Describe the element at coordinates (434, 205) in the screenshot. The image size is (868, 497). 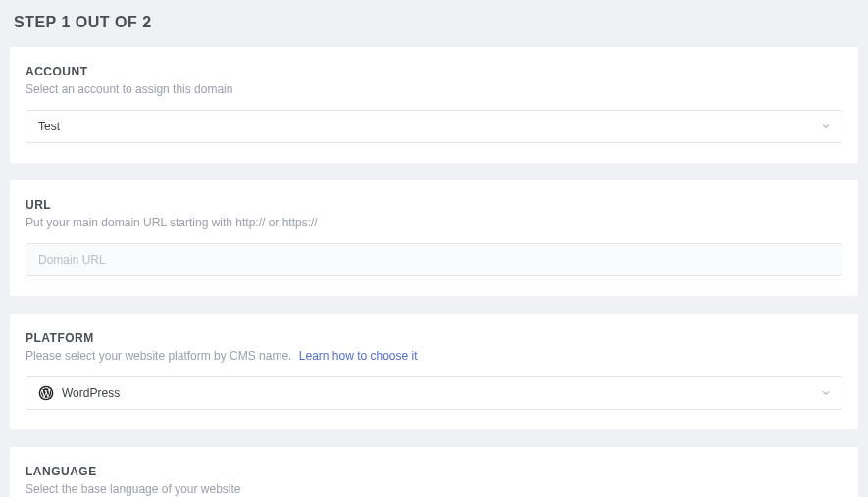
I see `url-heading: URL` at that location.